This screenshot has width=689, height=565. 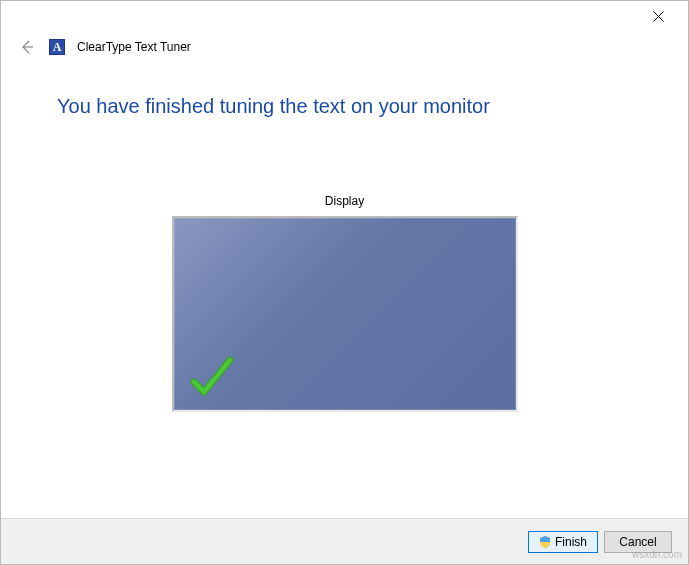 What do you see at coordinates (638, 542) in the screenshot?
I see `cancel-button: Cancel` at bounding box center [638, 542].